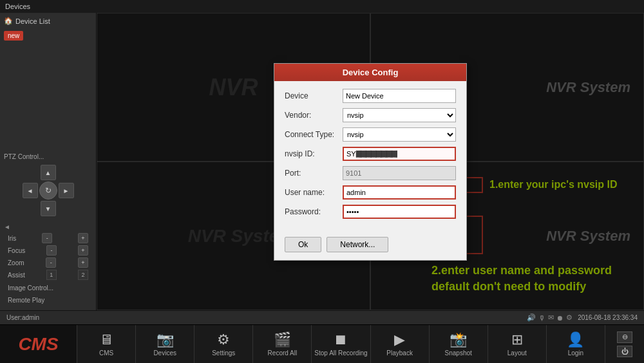  What do you see at coordinates (370, 212) in the screenshot?
I see `form-row-password: Password:` at bounding box center [370, 212].